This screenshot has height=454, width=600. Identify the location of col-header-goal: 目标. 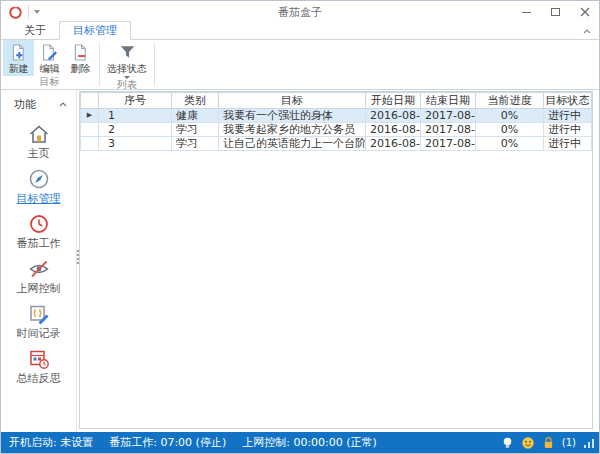
(292, 101).